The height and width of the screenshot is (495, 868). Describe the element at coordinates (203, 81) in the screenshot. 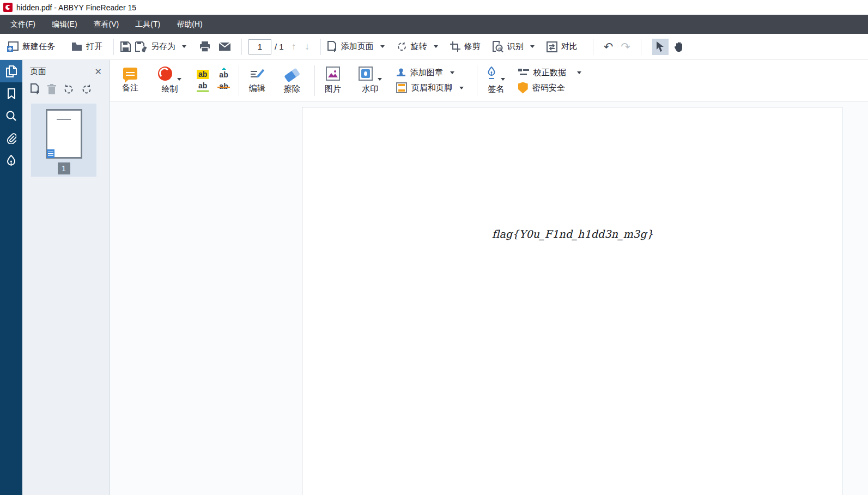

I see `highlight-group: ab ab` at that location.